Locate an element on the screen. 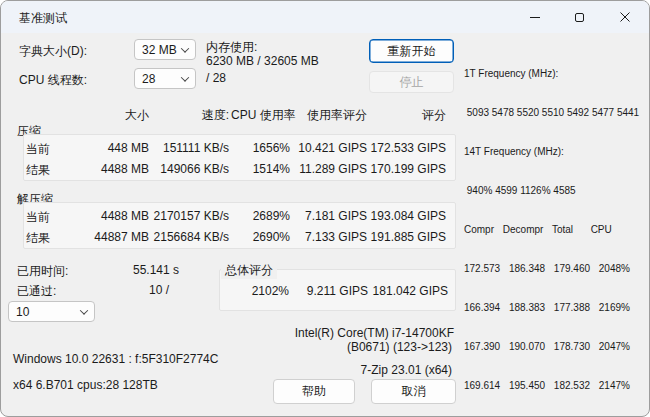  decompression-result-rating-usage: 7.133 GIPS is located at coordinates (330, 237).